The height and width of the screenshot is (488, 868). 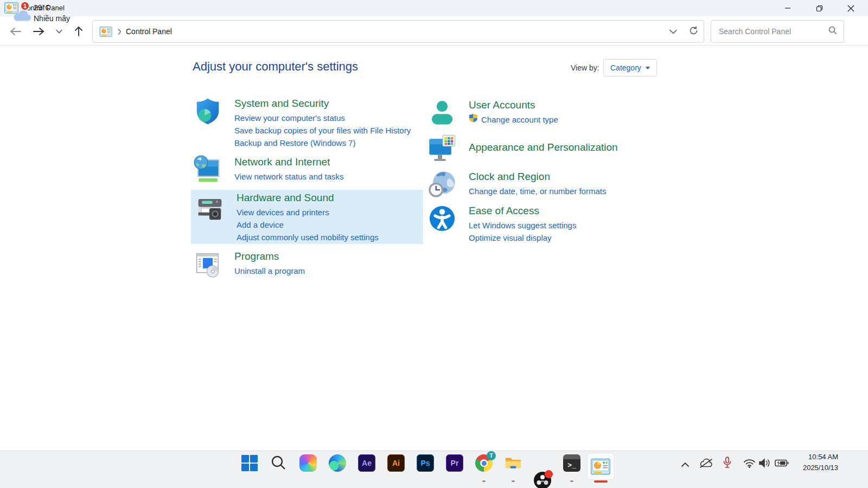 What do you see at coordinates (542, 480) in the screenshot?
I see `obs-icon` at bounding box center [542, 480].